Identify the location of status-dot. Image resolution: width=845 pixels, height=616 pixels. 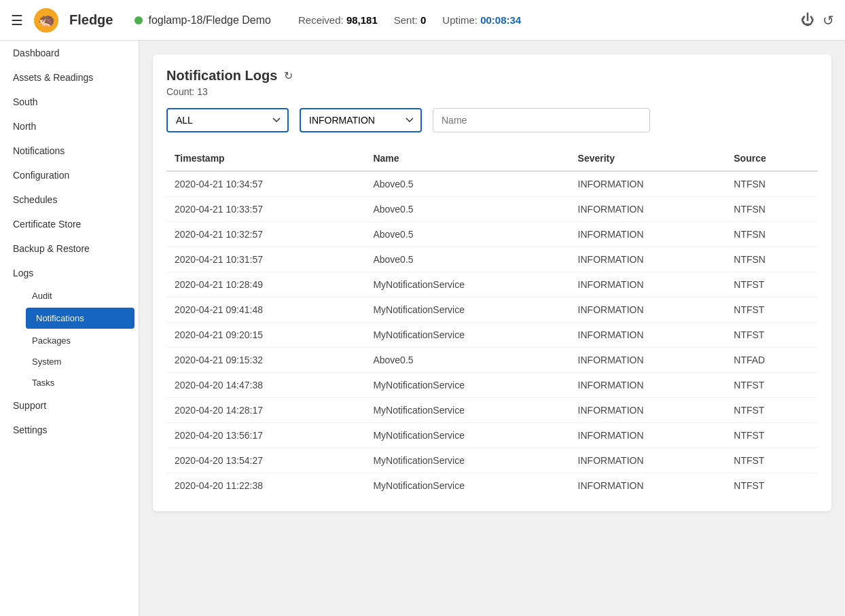
(139, 20).